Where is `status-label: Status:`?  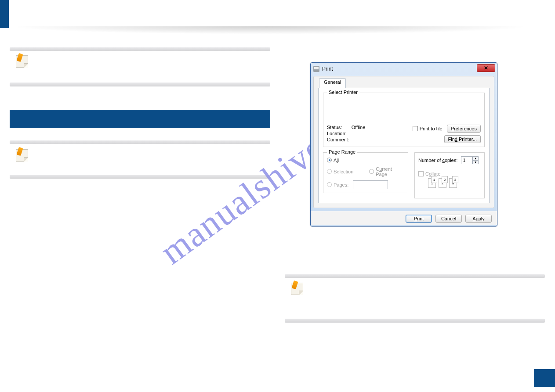
status-label: Status: is located at coordinates (334, 127).